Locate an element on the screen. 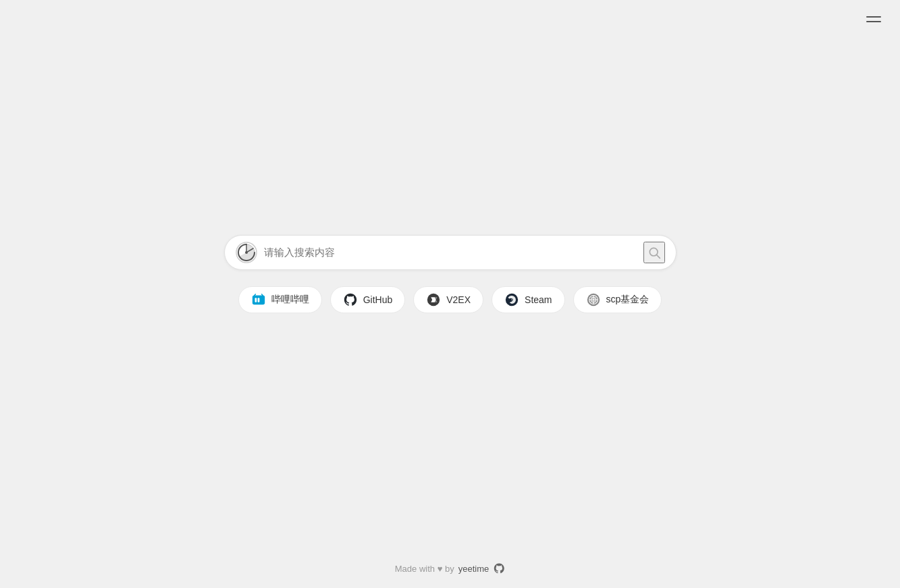 The image size is (900, 588). footer-github-icon is located at coordinates (499, 568).